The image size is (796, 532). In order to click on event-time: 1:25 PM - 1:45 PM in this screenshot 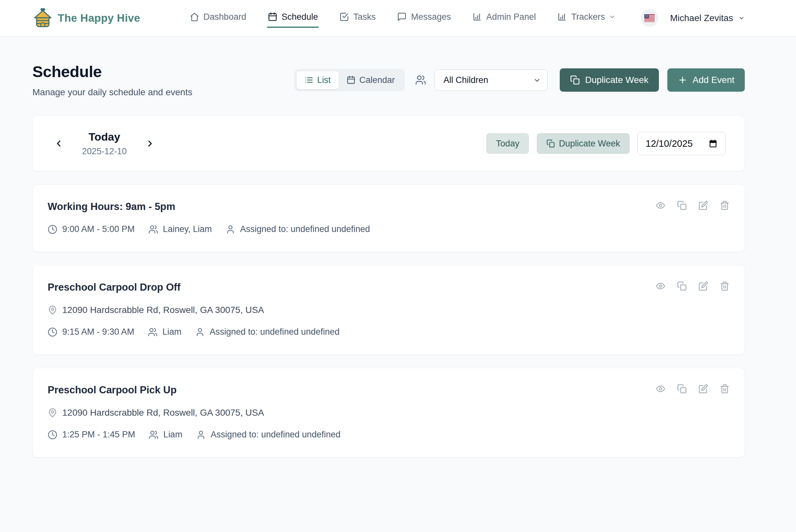, I will do `click(98, 435)`.